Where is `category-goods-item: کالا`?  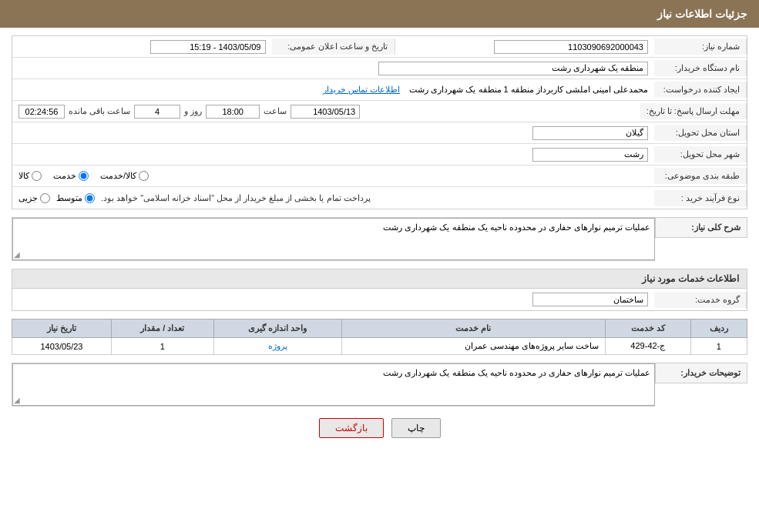
category-goods-item: کالا is located at coordinates (30, 176).